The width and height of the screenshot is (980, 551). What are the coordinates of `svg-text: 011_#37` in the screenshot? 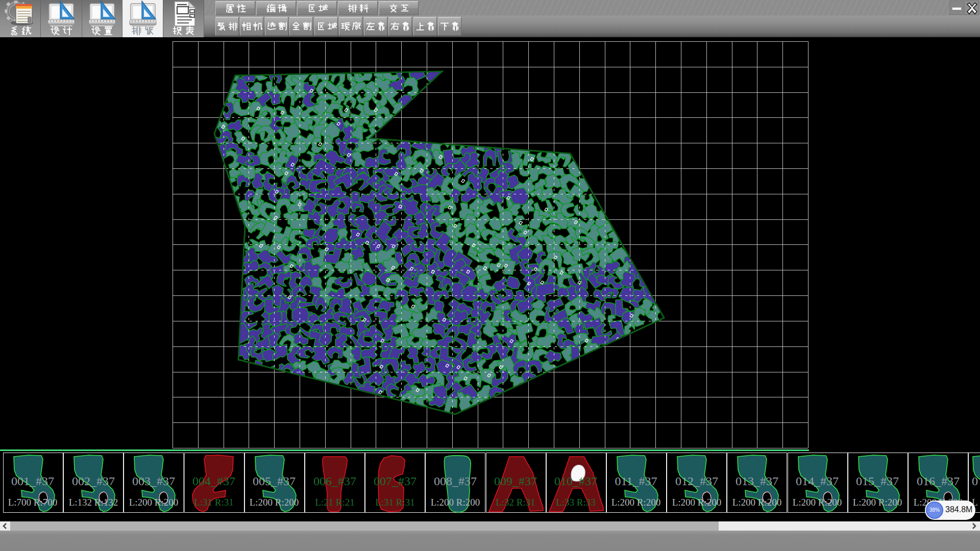 It's located at (636, 481).